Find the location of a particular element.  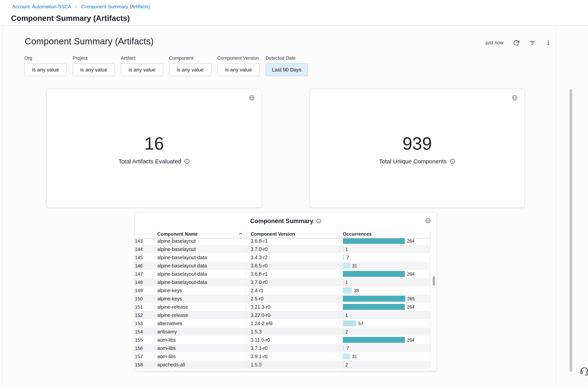

tile-label: Total Artifacts Evaluated is located at coordinates (150, 161).